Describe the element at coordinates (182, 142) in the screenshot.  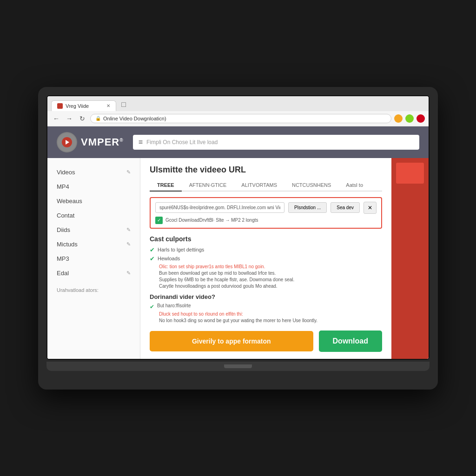
I see `search-placeholder-text: Fimpli On Chose Lit Ilve load` at that location.